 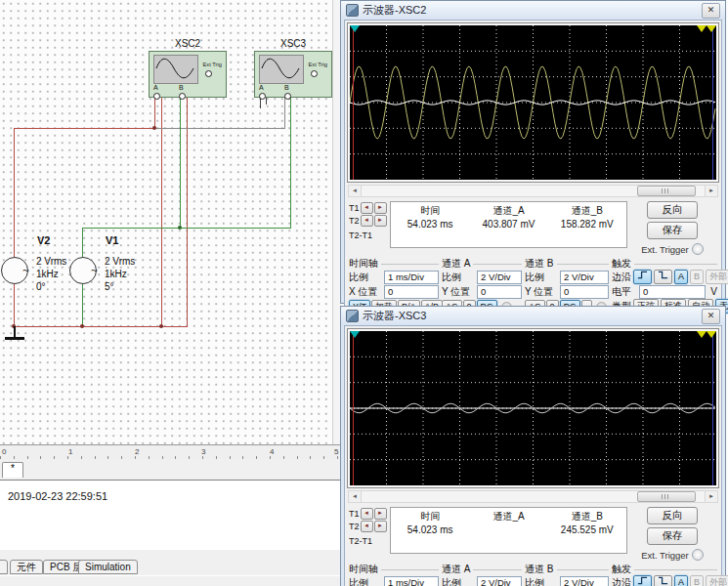 I want to click on oscilloscope-component-xsc3: XSC3 Ext Trig A B, so click(x=293, y=74).